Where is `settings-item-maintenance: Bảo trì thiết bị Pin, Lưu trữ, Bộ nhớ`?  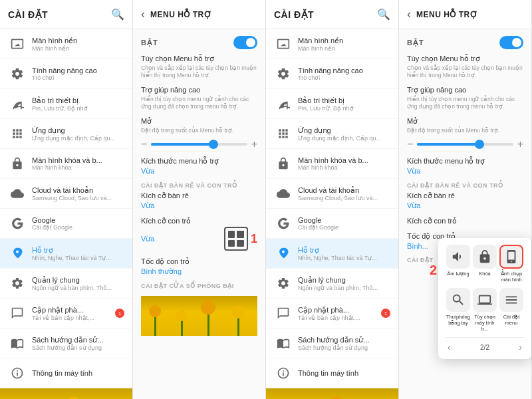 settings-item-maintenance: Bảo trì thiết bị Pin, Lưu trữ, Bộ nhớ is located at coordinates (66, 104).